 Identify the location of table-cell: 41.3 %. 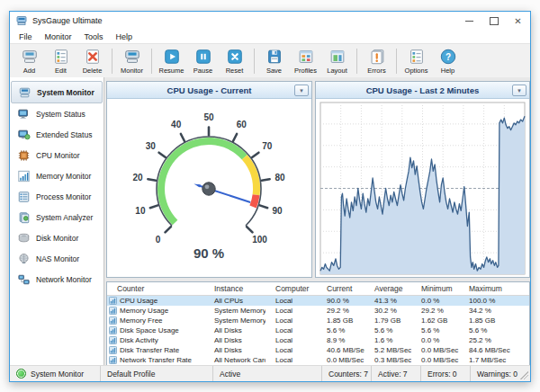
(388, 300).